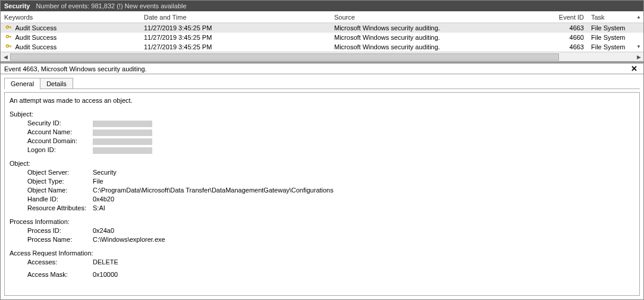 Image resolution: width=644 pixels, height=300 pixels. I want to click on tab-general: General, so click(23, 83).